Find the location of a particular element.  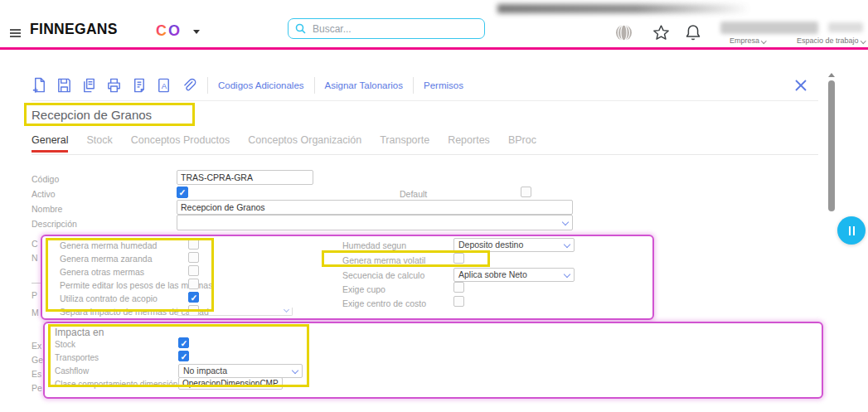

search-input is located at coordinates (395, 29).